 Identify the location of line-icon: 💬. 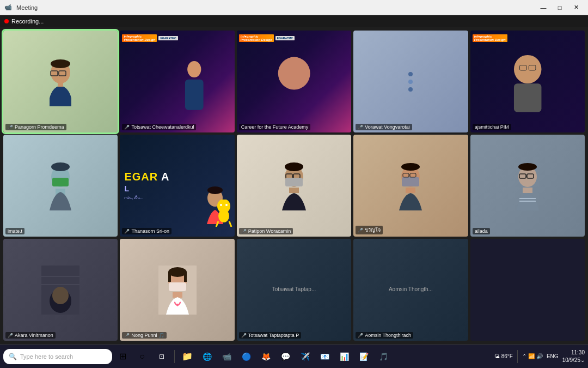
(285, 357).